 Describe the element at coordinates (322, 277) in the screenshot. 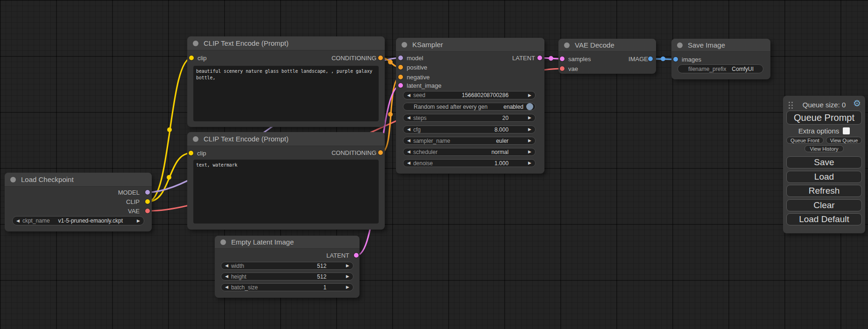

I see `widget-value: 512` at that location.